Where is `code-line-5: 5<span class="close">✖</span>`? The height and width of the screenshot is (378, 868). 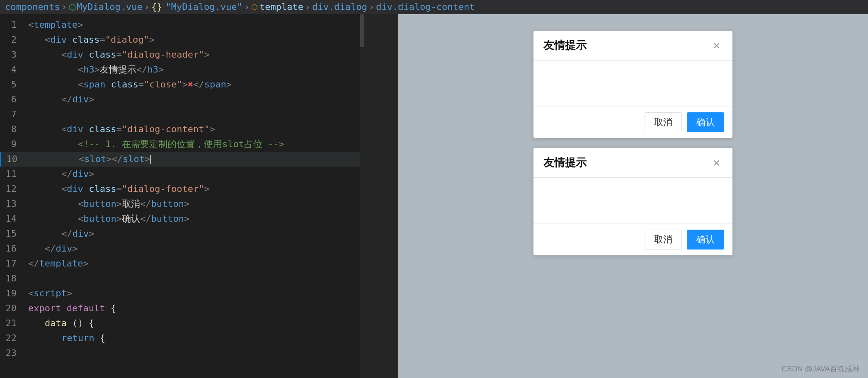
code-line-5: 5<span class="close">✖</span> is located at coordinates (199, 85).